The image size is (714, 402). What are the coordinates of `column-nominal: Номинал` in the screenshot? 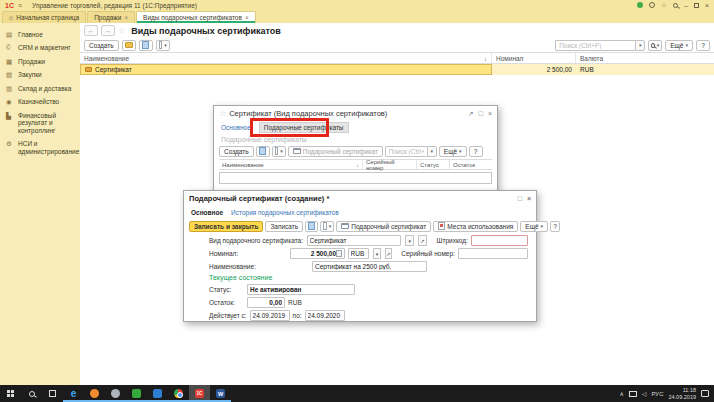 It's located at (534, 58).